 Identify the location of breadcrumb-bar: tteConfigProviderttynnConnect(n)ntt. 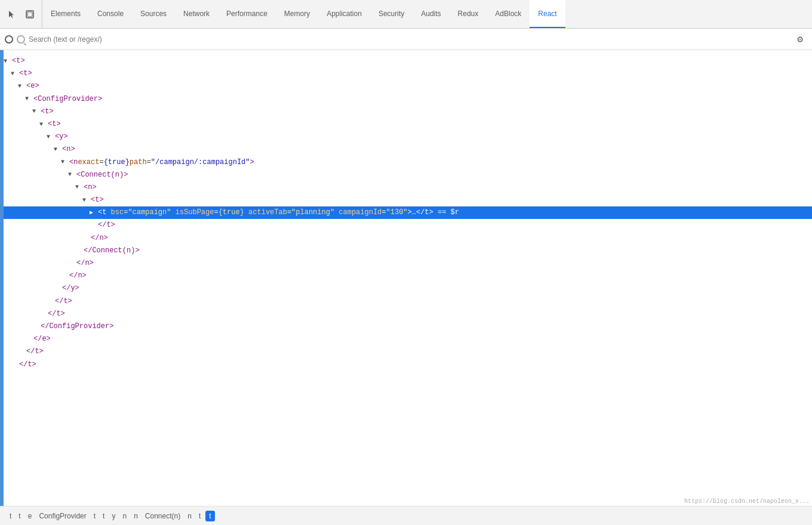
(406, 515).